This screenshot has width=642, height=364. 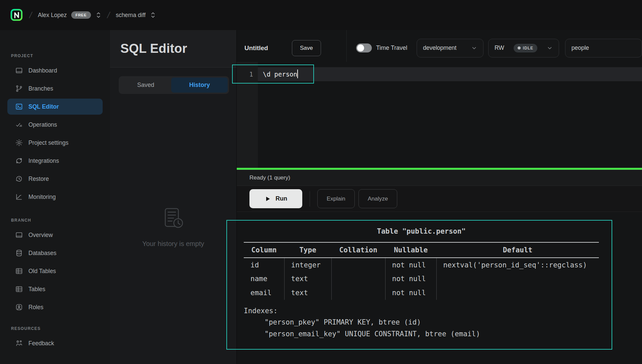 What do you see at coordinates (19, 143) in the screenshot?
I see `gear-icon` at bounding box center [19, 143].